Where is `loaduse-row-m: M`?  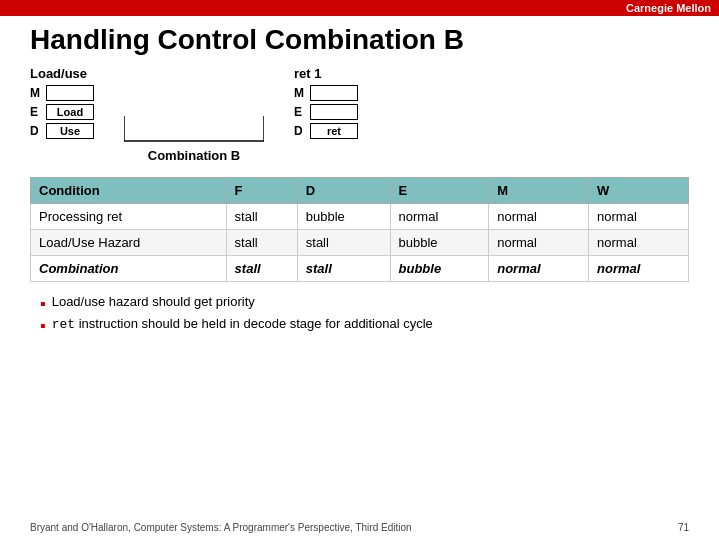 loaduse-row-m: M is located at coordinates (62, 93).